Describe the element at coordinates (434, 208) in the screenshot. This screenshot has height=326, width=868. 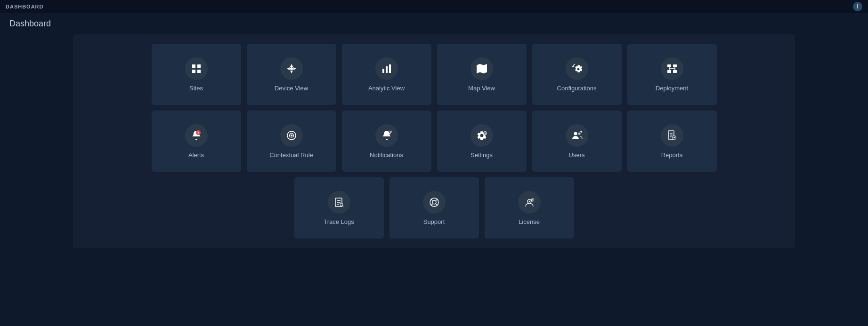
I see `tile-support: Support` at that location.